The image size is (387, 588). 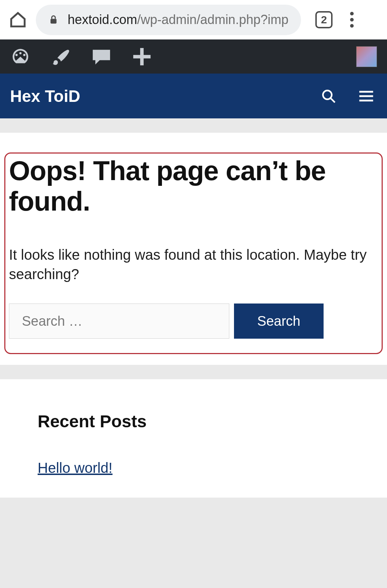 What do you see at coordinates (194, 264) in the screenshot?
I see `error-message: It looks like nothing was found at this …` at bounding box center [194, 264].